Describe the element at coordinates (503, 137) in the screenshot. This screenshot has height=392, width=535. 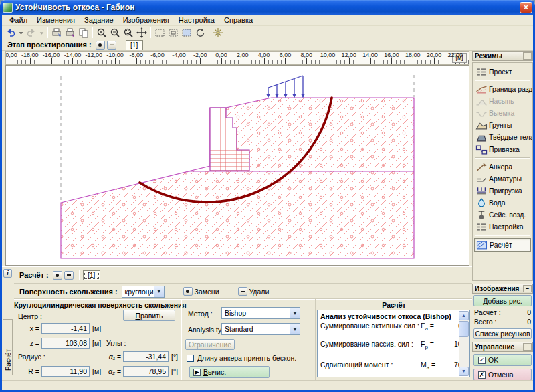
I see `sidebar-item-6: Твёрдые тела` at that location.